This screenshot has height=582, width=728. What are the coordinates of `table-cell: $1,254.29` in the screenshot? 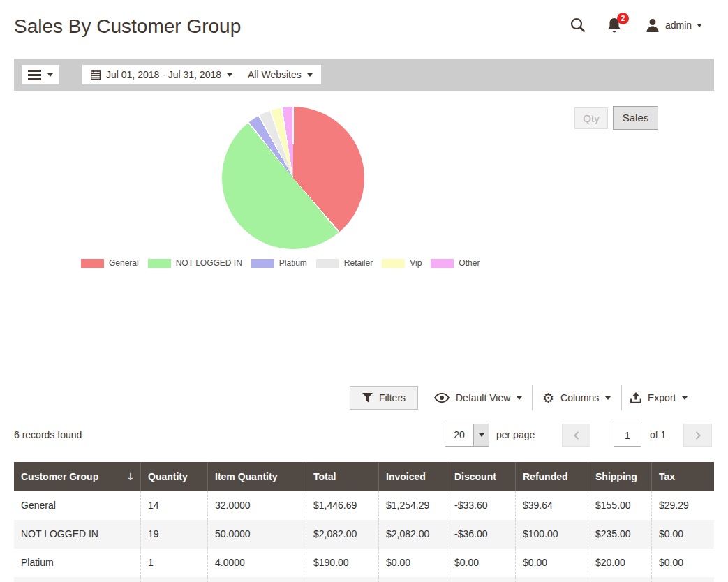 It's located at (413, 505).